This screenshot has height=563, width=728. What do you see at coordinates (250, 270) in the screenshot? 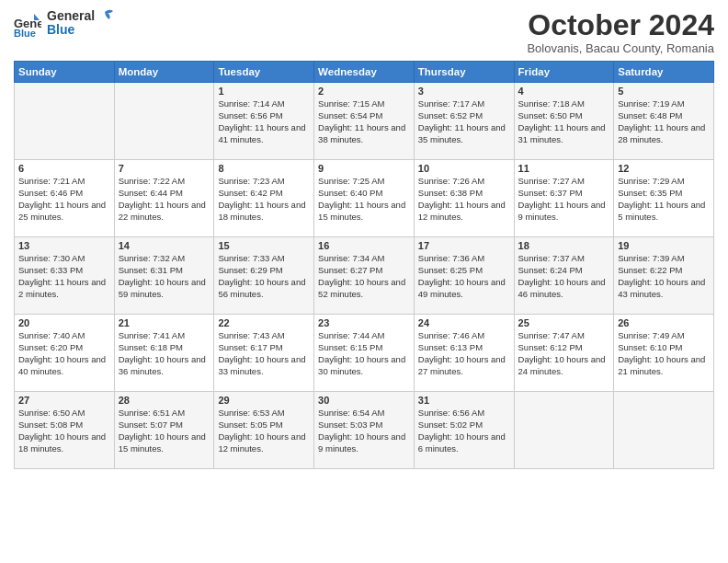
I see `sunset-text: Sunset: 6:29 PM` at bounding box center [250, 270].